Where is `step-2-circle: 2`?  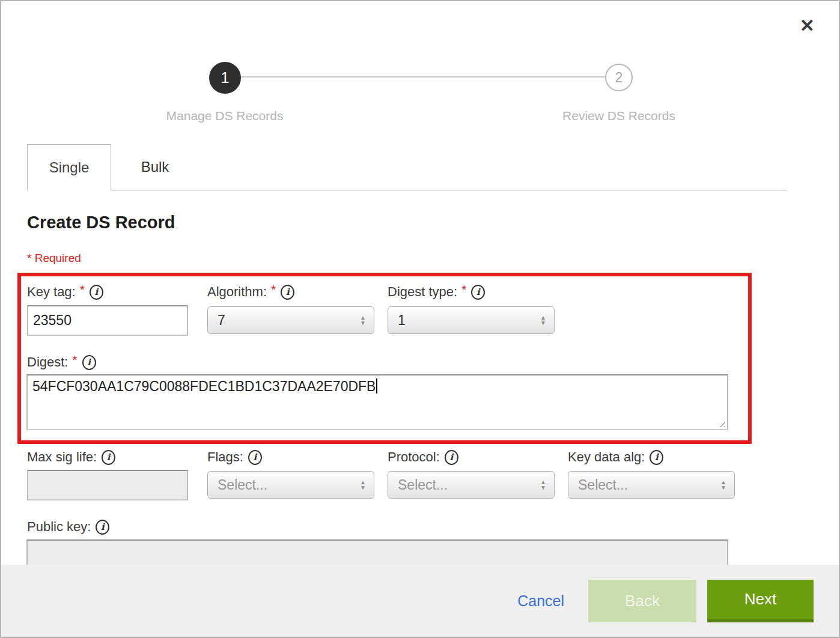 step-2-circle: 2 is located at coordinates (619, 77).